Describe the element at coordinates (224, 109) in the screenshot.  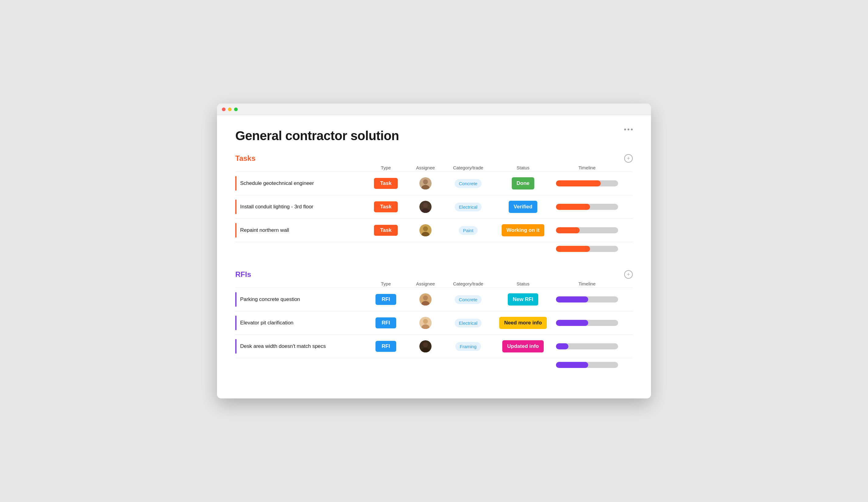
I see `close-button` at that location.